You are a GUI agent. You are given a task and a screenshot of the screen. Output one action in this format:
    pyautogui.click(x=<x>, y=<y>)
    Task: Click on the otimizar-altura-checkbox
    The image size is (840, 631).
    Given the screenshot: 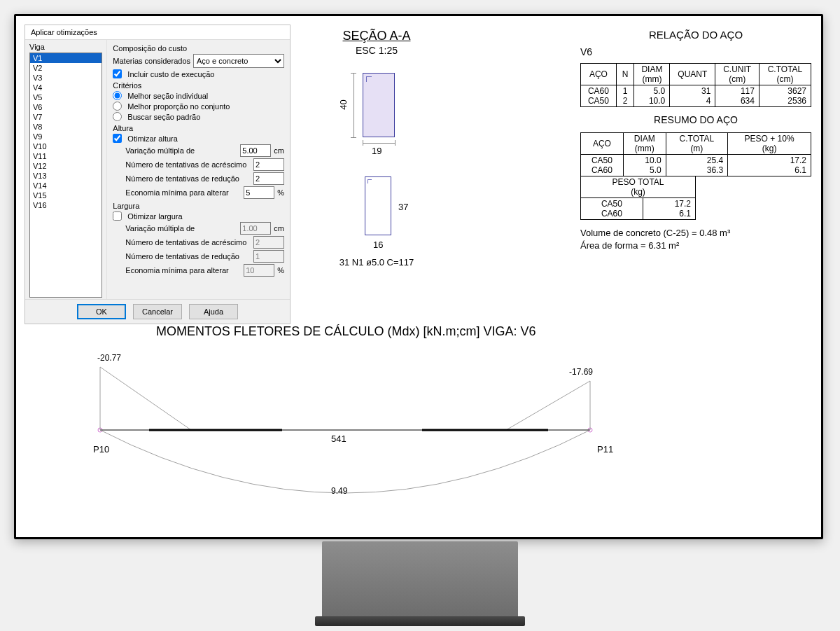 What is the action you would take?
    pyautogui.click(x=118, y=139)
    